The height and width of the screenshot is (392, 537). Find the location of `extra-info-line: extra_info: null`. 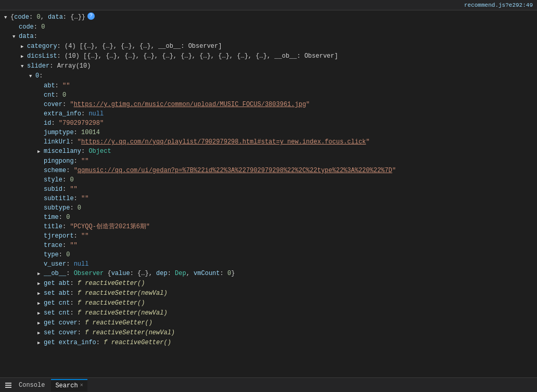

extra-info-line: extra_info: null is located at coordinates (268, 114).